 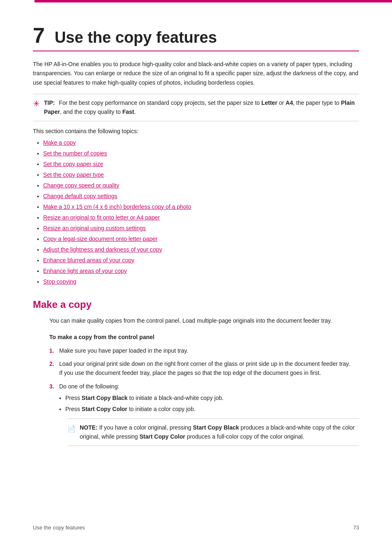 What do you see at coordinates (217, 432) in the screenshot?
I see `note-text: If you have a color original, pressing S…` at bounding box center [217, 432].